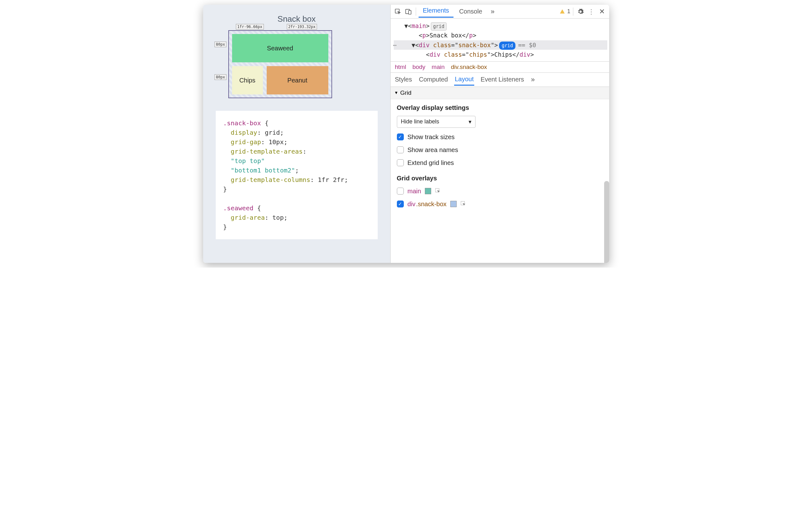 The height and width of the screenshot is (532, 812). Describe the element at coordinates (501, 26) in the screenshot. I see `dom-line-main: ▼<main>grid` at that location.